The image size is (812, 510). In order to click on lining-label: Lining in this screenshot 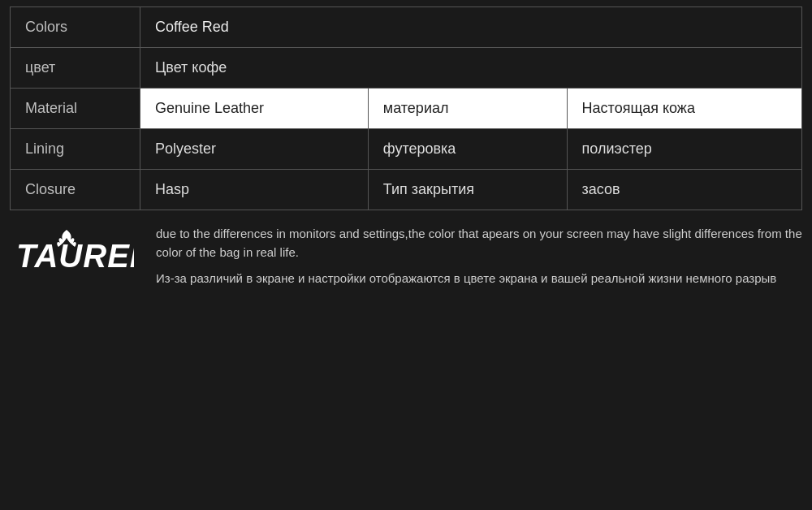, I will do `click(76, 149)`.